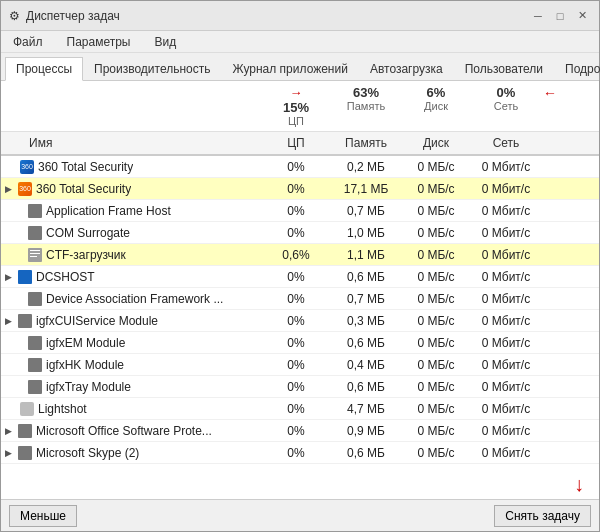 The height and width of the screenshot is (532, 600). What do you see at coordinates (300, 365) in the screenshot?
I see `table-row: igfxHK Module 0% 0,4 МБ 0 МБ/с 0 Мбит/с` at bounding box center [300, 365].